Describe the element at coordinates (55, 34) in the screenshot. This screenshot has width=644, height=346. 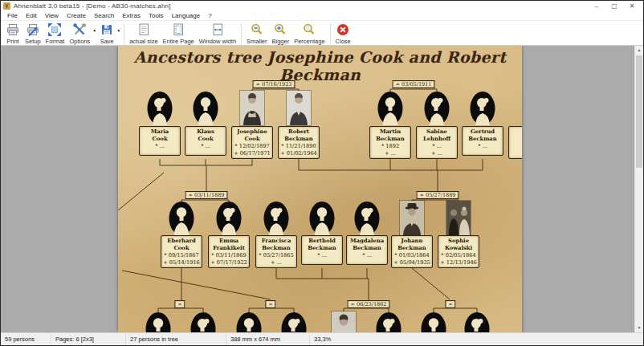
I see `toolbar-button-format: Format` at that location.